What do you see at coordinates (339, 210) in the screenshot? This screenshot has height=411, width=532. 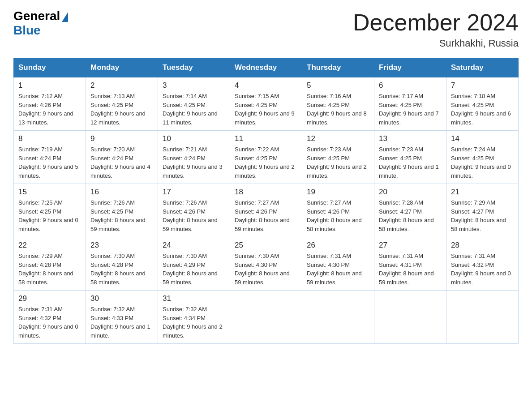 I see `calendar-cell: 19Sunrise: 7:27 AMSunset: 4:26 PMDayligh…` at bounding box center [339, 210].